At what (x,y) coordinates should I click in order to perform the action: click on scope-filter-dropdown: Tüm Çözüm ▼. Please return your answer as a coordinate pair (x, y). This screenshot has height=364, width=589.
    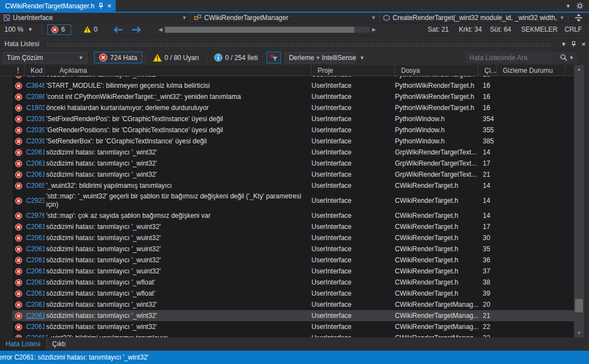
    Looking at the image, I should click on (45, 58).